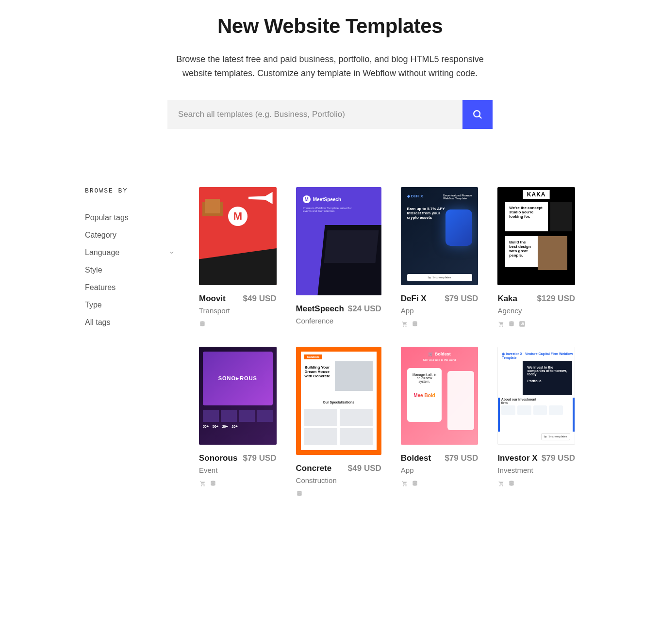  Describe the element at coordinates (440, 464) in the screenshot. I see `template-meta: BoldestApp$79 USD` at that location.